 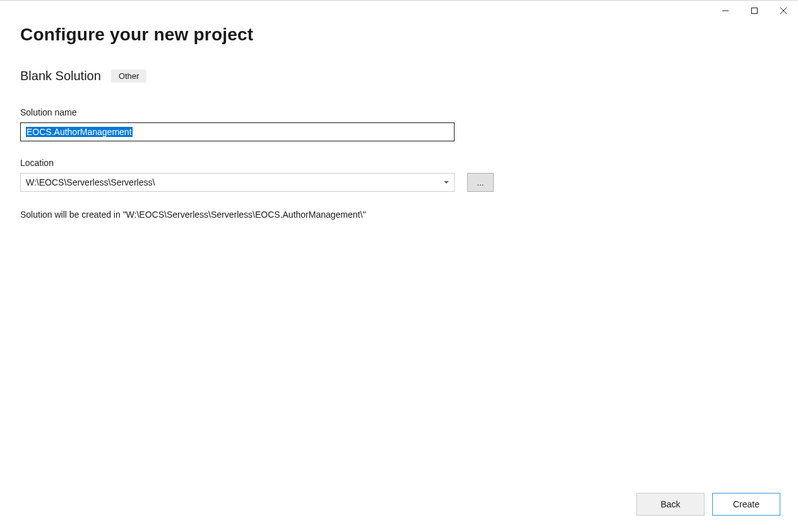 I want to click on location-row: W:\EOCS\Serverless\Serverless\ ..., so click(x=399, y=182).